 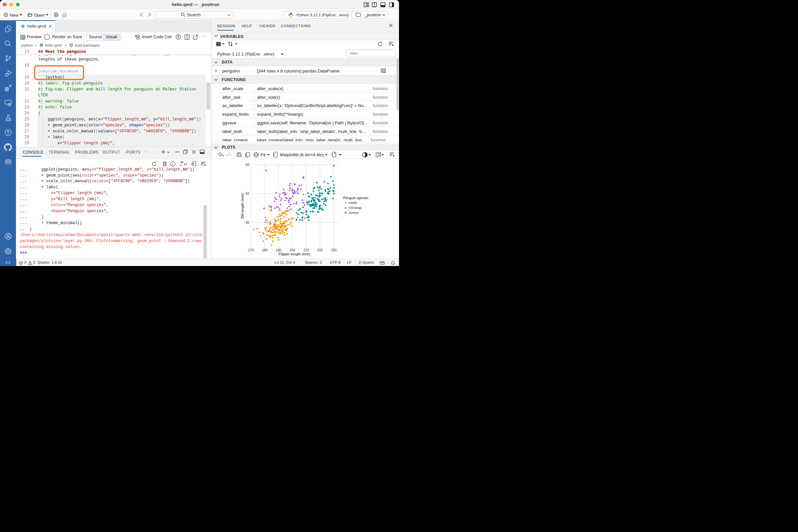 I want to click on svg-text: 40, so click(x=247, y=223).